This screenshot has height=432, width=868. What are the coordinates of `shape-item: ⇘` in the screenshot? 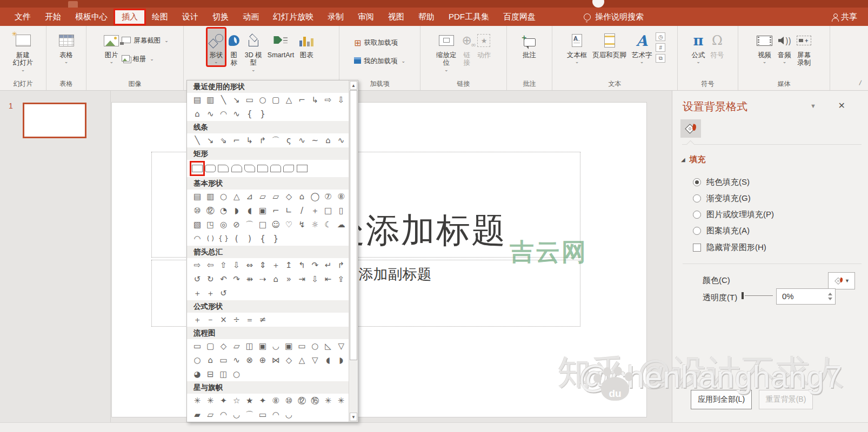 It's located at (223, 140).